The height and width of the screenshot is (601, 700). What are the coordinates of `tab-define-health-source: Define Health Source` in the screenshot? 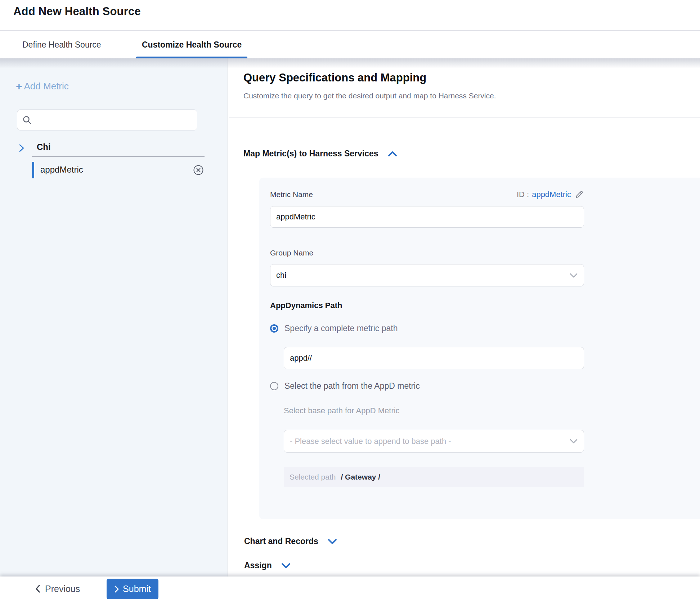 It's located at (62, 45).